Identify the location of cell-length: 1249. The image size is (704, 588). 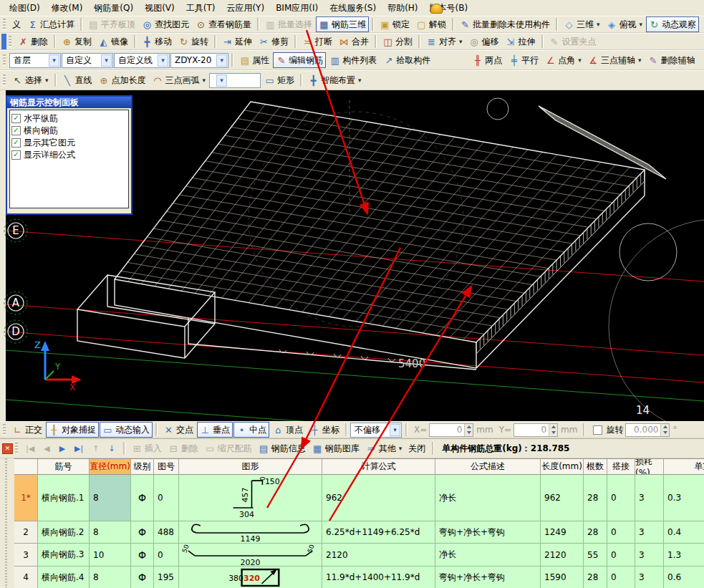
(562, 533).